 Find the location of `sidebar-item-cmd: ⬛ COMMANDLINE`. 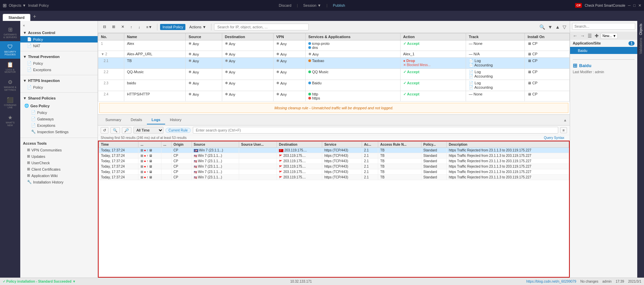

sidebar-item-cmd: ⬛ COMMANDLINE is located at coordinates (10, 103).